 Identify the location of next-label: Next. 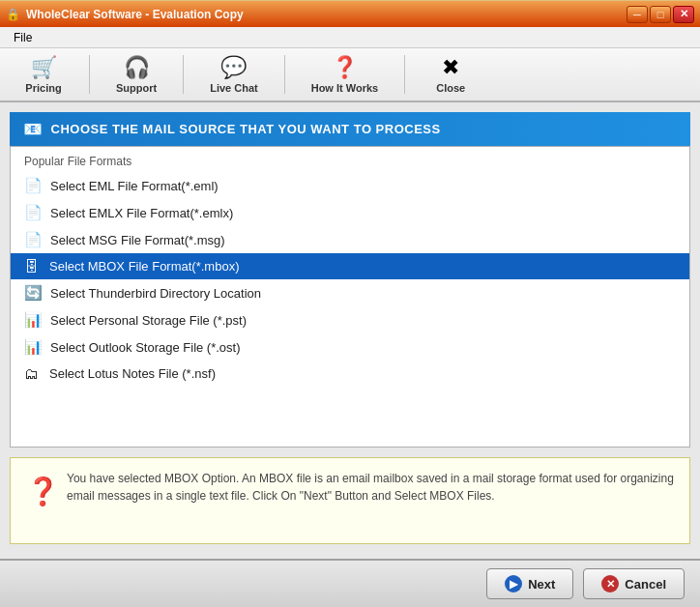
(541, 584).